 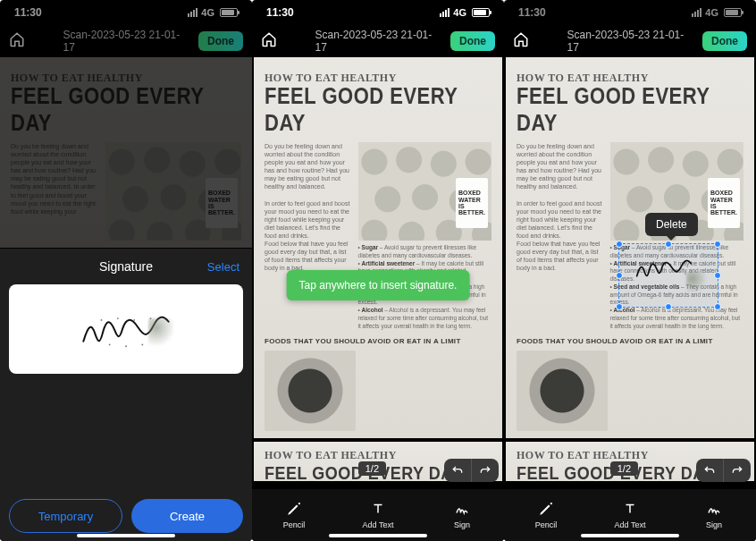 I want to click on delete-popover: Delete, so click(x=672, y=224).